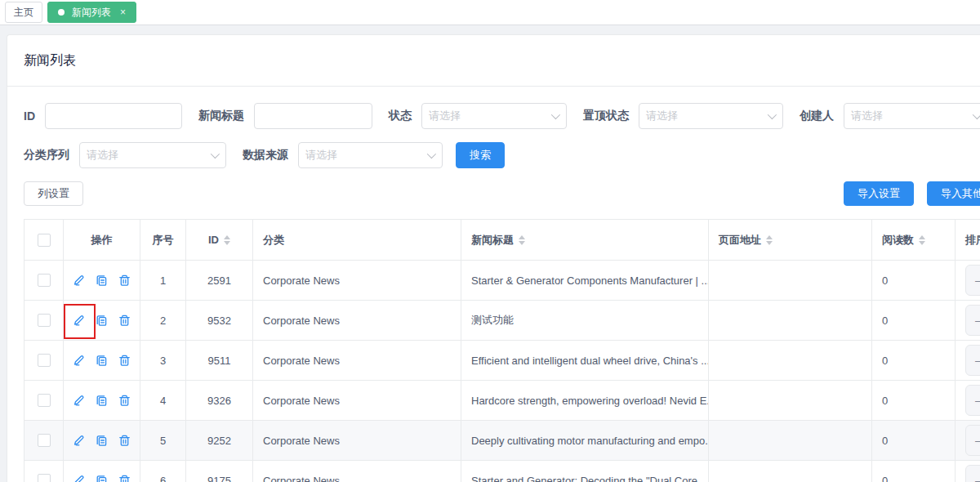  What do you see at coordinates (78, 320) in the screenshot?
I see `edit-icon-highlighted` at bounding box center [78, 320].